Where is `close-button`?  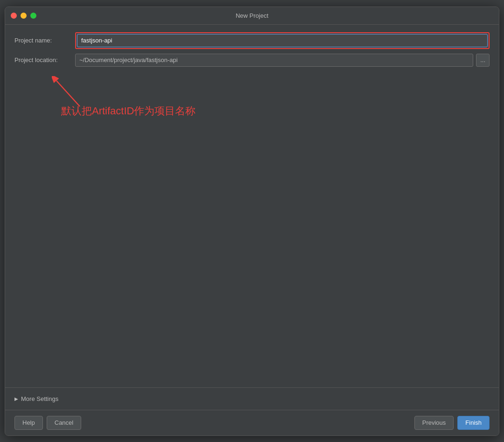 close-button is located at coordinates (14, 16).